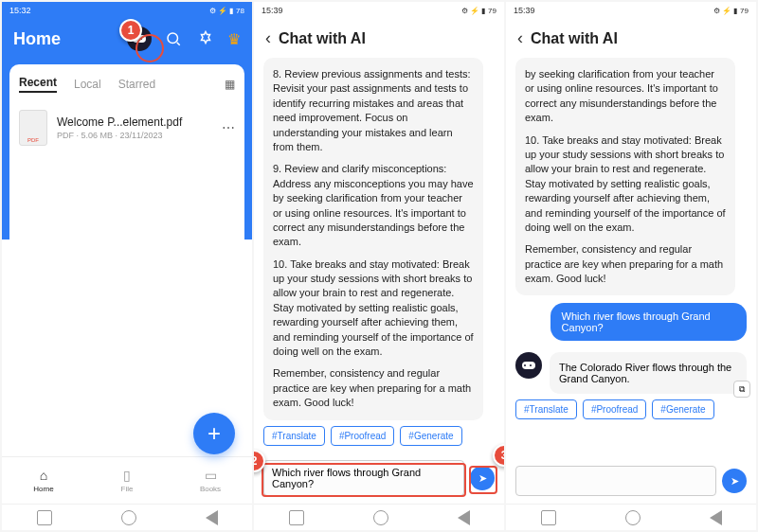 The image size is (758, 532). Describe the element at coordinates (135, 122) in the screenshot. I see `file-name: Welcome P...element.pdf` at that location.